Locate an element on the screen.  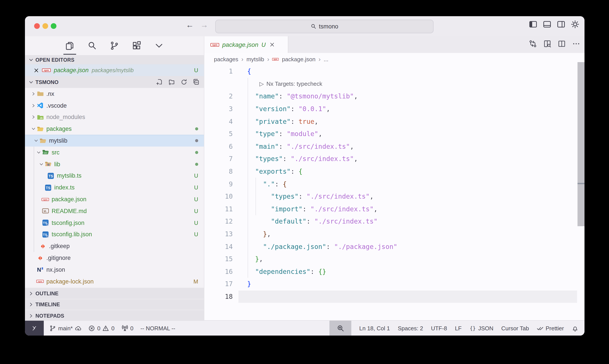
status-item-lf: LF is located at coordinates (458, 328).